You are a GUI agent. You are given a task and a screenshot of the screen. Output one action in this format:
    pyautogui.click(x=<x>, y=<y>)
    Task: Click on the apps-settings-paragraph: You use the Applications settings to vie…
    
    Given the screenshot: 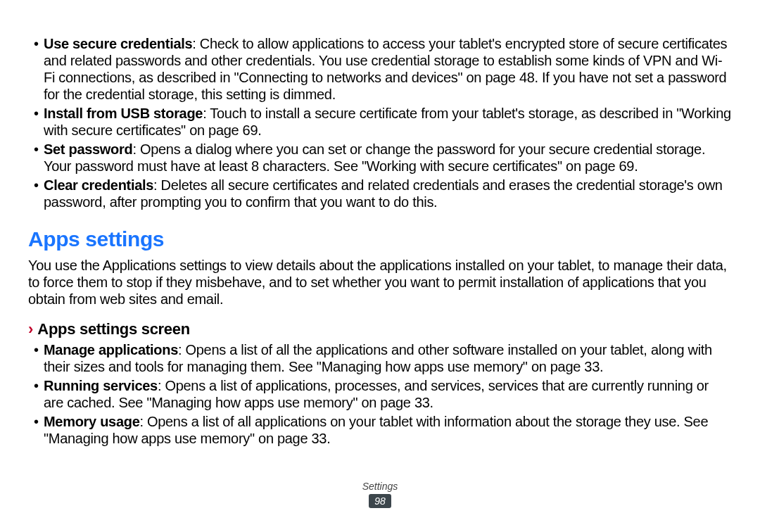 What is the action you would take?
    pyautogui.click(x=380, y=282)
    